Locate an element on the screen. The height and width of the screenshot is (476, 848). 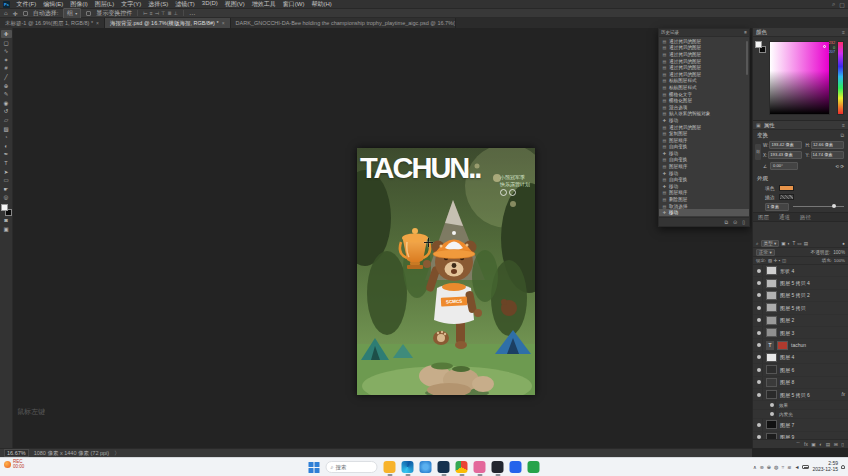
tool-button: ▭ is located at coordinates (6, 180).